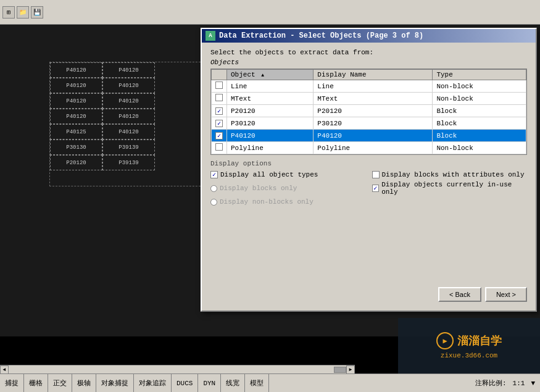  What do you see at coordinates (270, 136) in the screenshot?
I see `row-object: P40120` at bounding box center [270, 136].